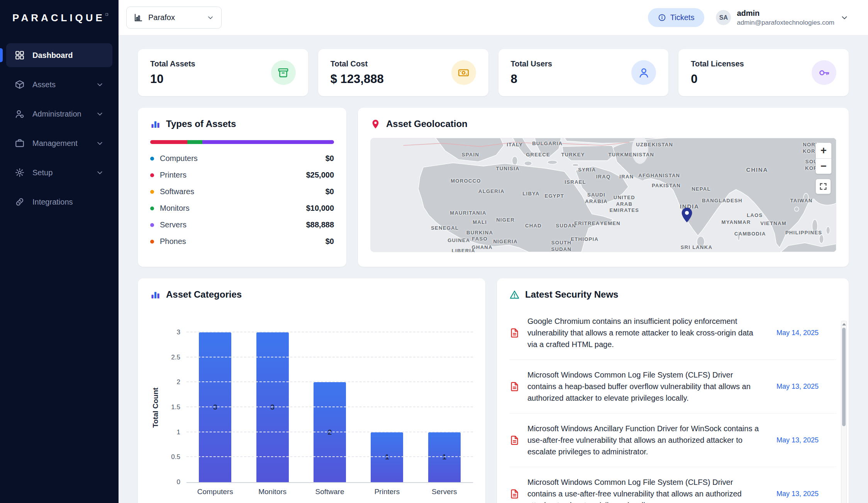  I want to click on org-chart-icon, so click(138, 18).